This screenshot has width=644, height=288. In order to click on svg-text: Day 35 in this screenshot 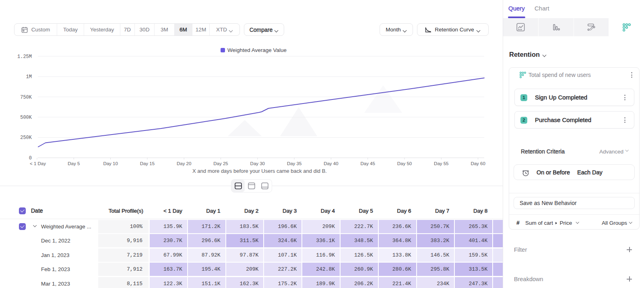, I will do `click(294, 164)`.